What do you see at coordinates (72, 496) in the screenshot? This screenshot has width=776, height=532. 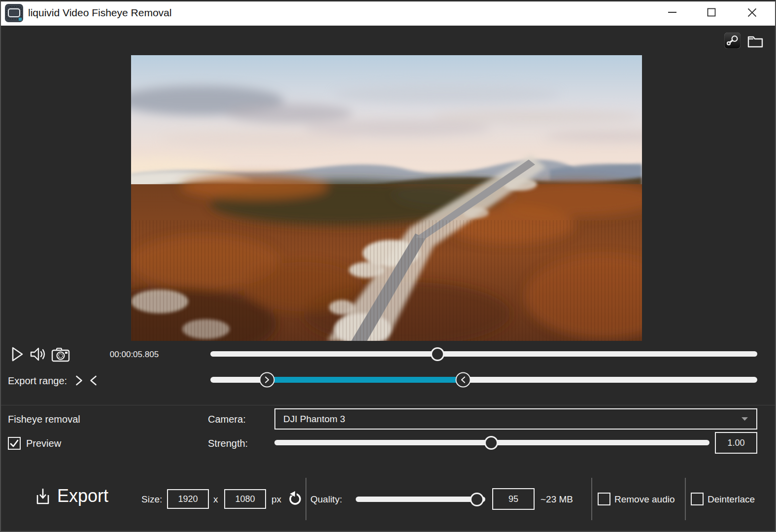 I see `export-button: Export` at bounding box center [72, 496].